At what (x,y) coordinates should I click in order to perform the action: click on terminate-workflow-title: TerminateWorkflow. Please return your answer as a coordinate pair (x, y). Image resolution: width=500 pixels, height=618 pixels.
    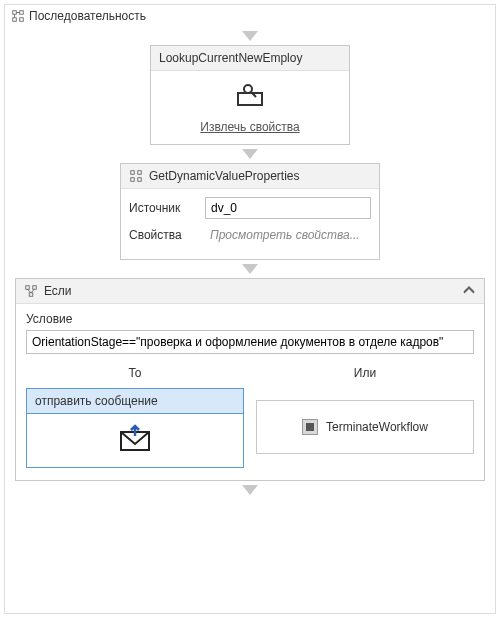
    Looking at the image, I should click on (377, 427).